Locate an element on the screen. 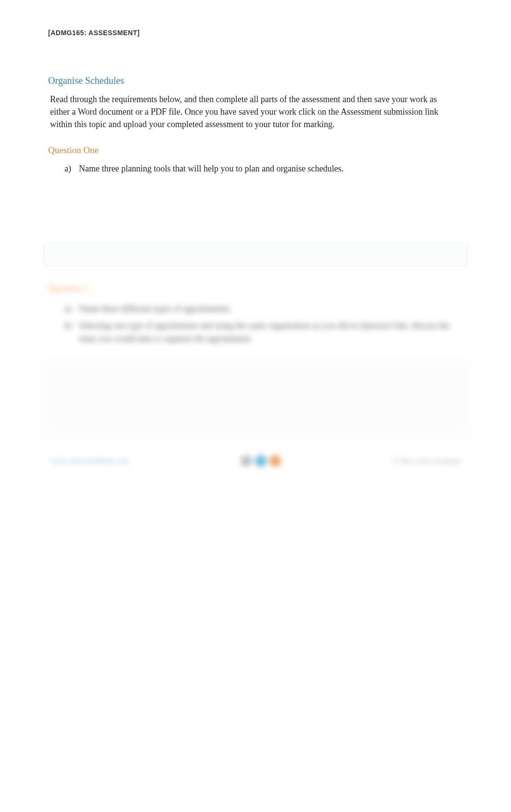 Image resolution: width=511 pixels, height=812 pixels. document-header: [ADMG165: ASSESSMENT] is located at coordinates (256, 33).